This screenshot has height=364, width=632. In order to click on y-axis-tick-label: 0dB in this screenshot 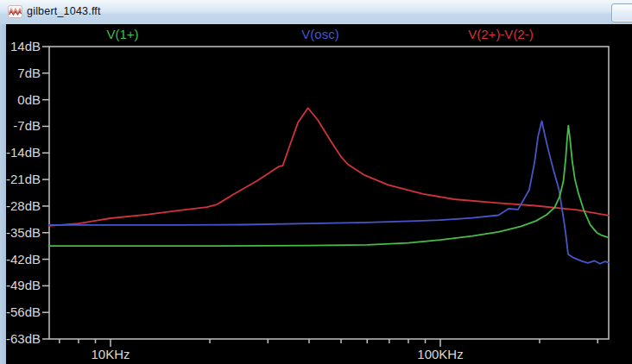, I will do `click(29, 100)`.